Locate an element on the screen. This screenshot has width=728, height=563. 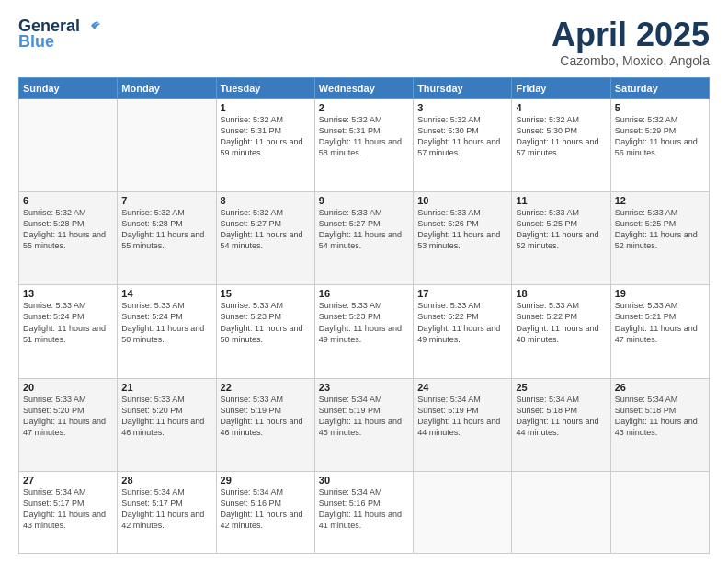
calendar-cell: 30Sunrise: 5:34 AM Sunset: 5:16 PM Dayli… is located at coordinates (364, 511).